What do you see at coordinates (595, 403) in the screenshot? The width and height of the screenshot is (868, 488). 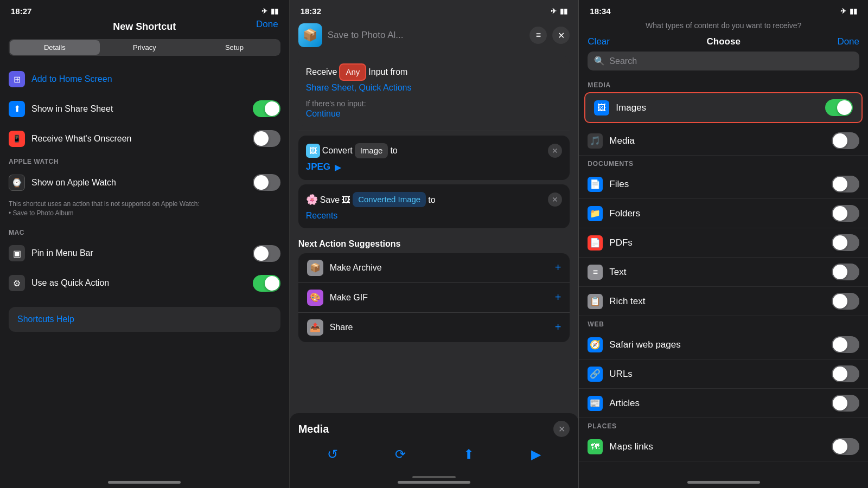 I see `articles-icon: 📰` at bounding box center [595, 403].